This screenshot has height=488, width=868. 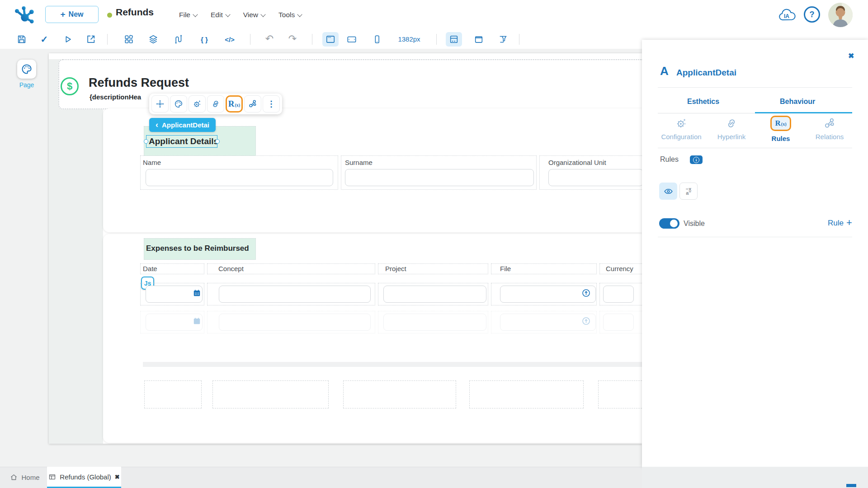 I want to click on braces-button: { }, so click(x=204, y=39).